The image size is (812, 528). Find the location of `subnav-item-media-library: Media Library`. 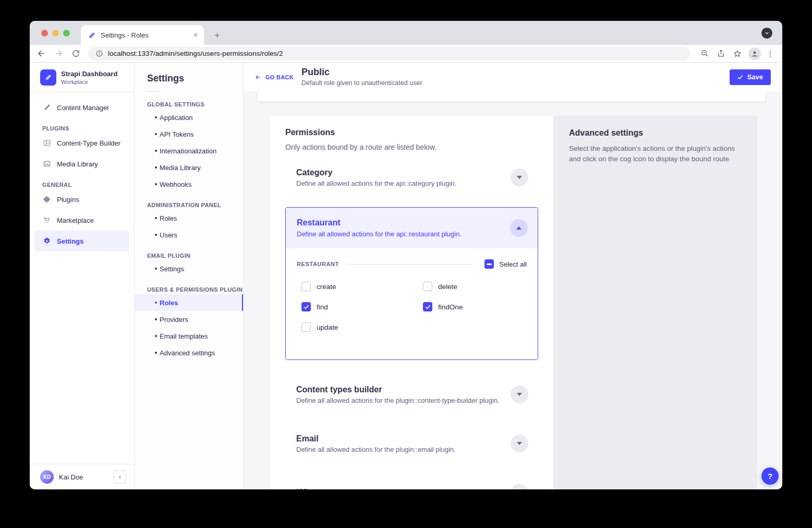

subnav-item-media-library: Media Library is located at coordinates (189, 167).